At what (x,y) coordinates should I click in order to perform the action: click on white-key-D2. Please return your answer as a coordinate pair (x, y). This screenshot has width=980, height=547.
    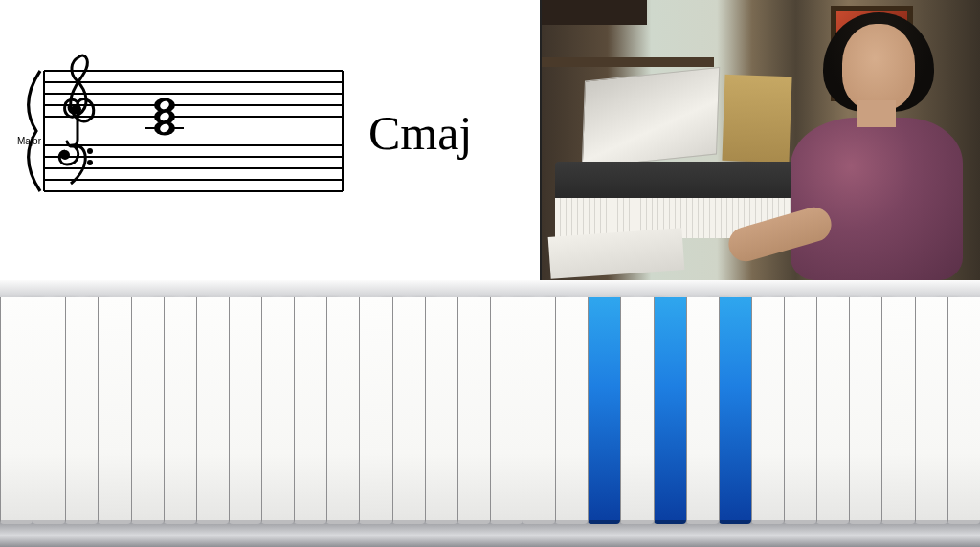
    Looking at the image, I should click on (180, 411).